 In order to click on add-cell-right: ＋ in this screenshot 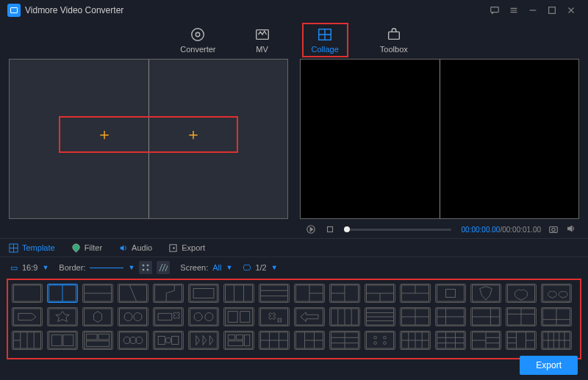, I will do `click(193, 135)`.